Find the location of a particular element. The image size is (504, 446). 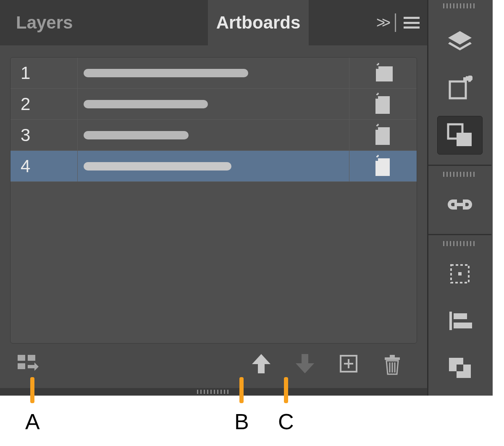

artboard-row: 2 is located at coordinates (213, 104).